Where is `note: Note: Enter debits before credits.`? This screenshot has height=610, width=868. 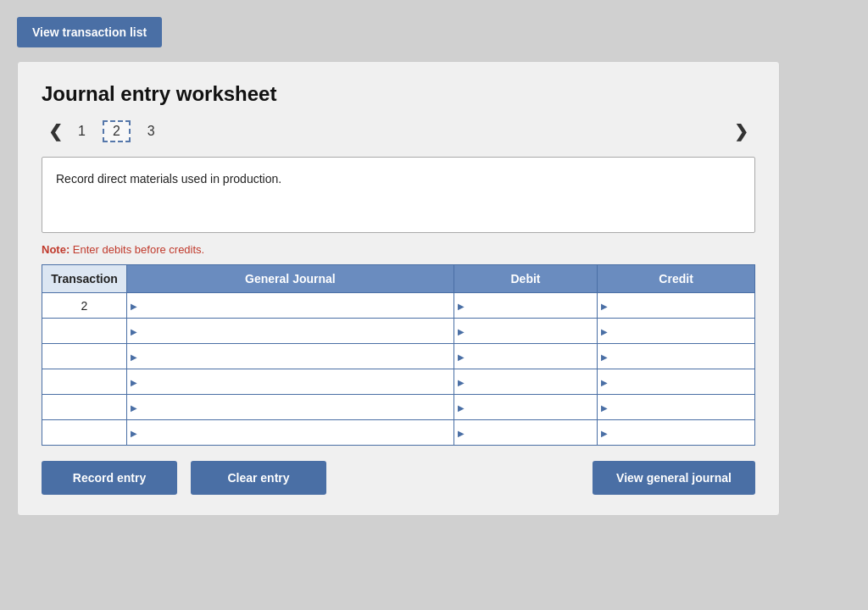 note: Note: Enter debits before credits. is located at coordinates (398, 249).